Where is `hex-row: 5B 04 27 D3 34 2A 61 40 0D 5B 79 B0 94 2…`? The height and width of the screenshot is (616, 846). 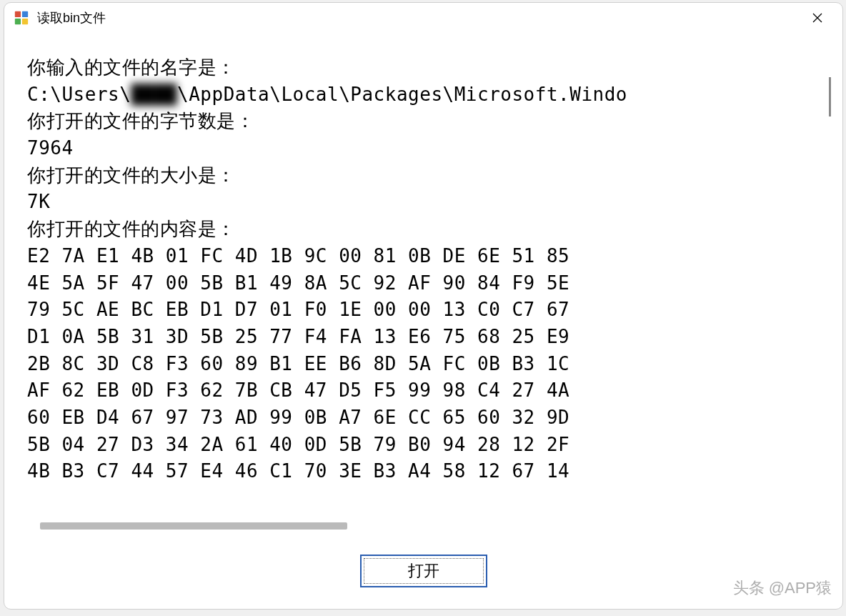 hex-row: 5B 04 27 D3 34 2A 61 40 0D 5B 79 B0 94 2… is located at coordinates (299, 444).